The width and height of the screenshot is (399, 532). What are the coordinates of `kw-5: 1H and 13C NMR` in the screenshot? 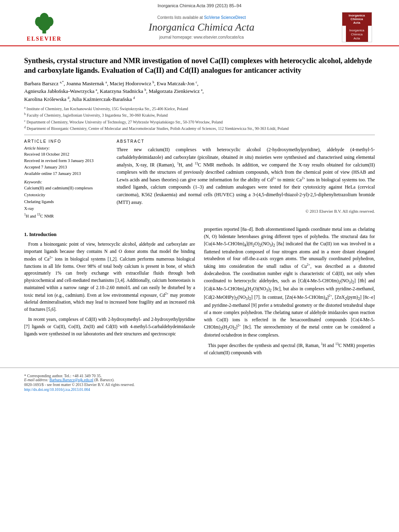 It's located at (66, 216).